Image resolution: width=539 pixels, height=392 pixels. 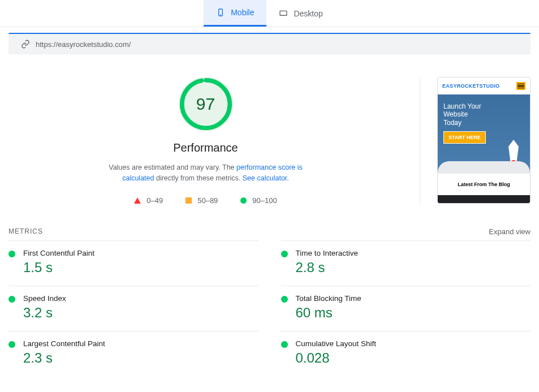 I want to click on desktop-icon, so click(x=283, y=14).